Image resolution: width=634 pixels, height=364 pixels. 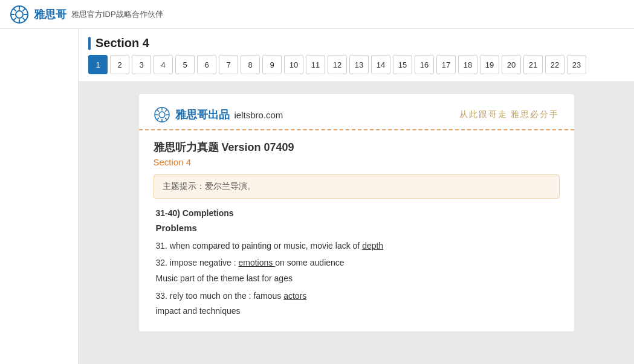 What do you see at coordinates (98, 65) in the screenshot?
I see `page-btn-1: 1` at bounding box center [98, 65].